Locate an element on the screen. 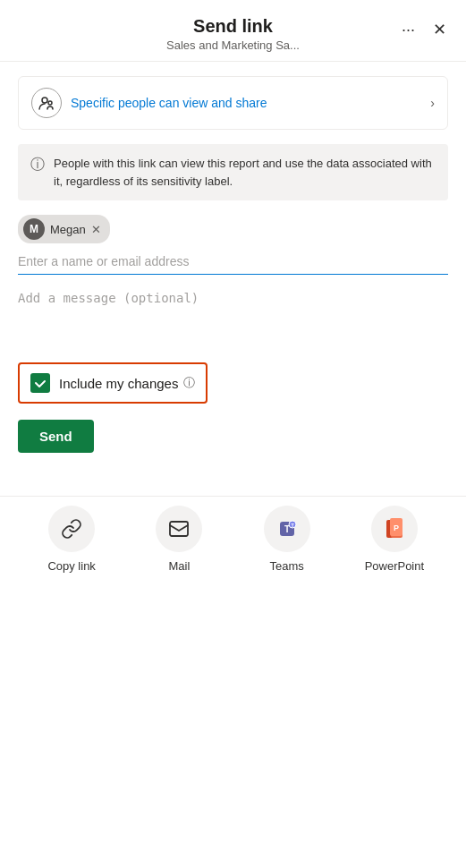 The width and height of the screenshot is (466, 868). mail-option: Mail is located at coordinates (179, 539).